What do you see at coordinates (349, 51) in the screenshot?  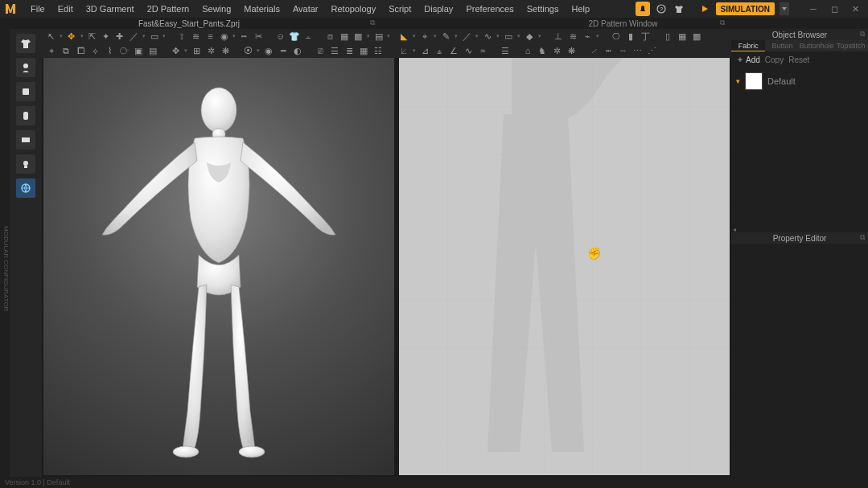 I see `tool-r2-19-icon: ≣` at bounding box center [349, 51].